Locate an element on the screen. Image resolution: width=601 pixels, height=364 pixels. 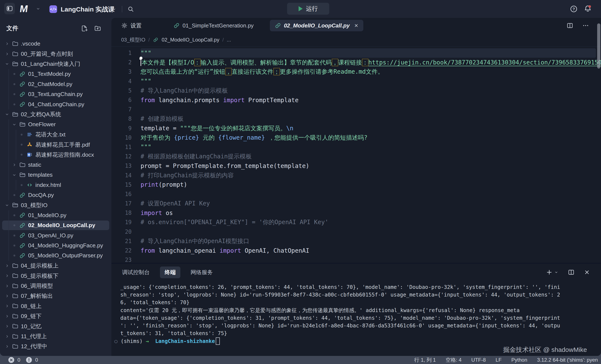
problems-indicator: 0 0 is located at coordinates (20, 360).